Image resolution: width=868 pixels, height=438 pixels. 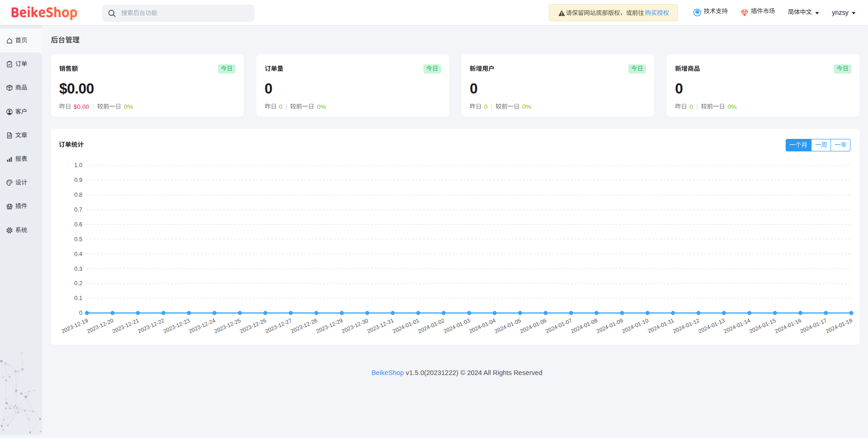 I want to click on svg-text: 2023-12-29, so click(x=329, y=326).